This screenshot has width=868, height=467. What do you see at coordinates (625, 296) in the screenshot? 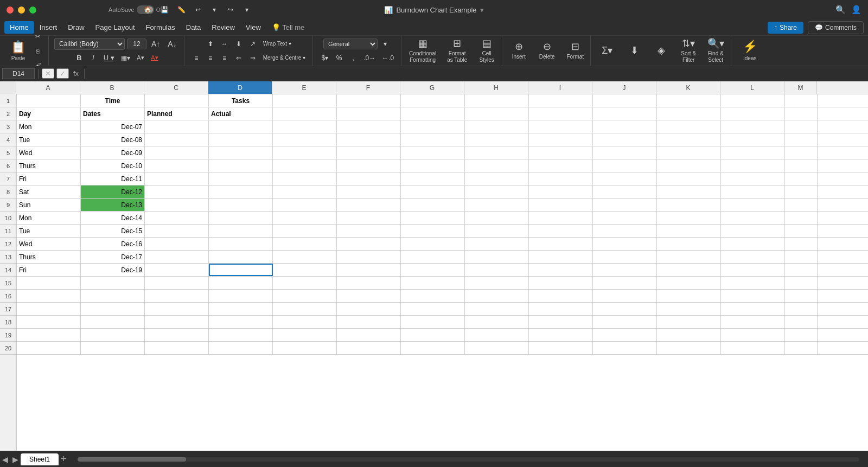
I see `cell-j16` at bounding box center [625, 296].